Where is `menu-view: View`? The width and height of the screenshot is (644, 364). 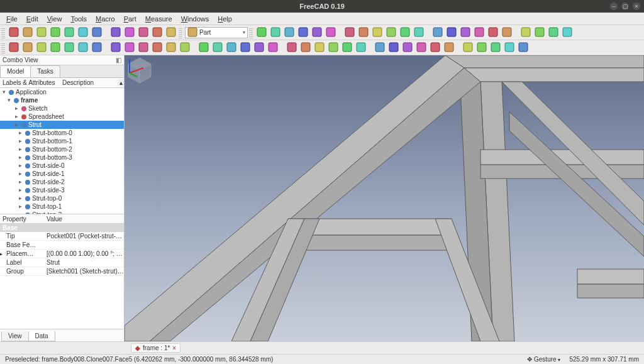 menu-view: View is located at coordinates (55, 19).